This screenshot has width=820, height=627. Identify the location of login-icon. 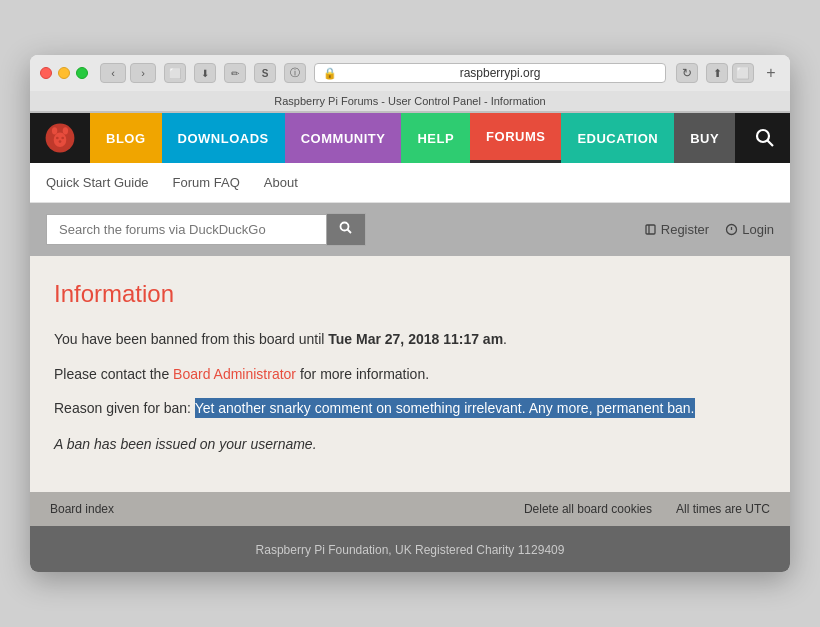
(732, 230).